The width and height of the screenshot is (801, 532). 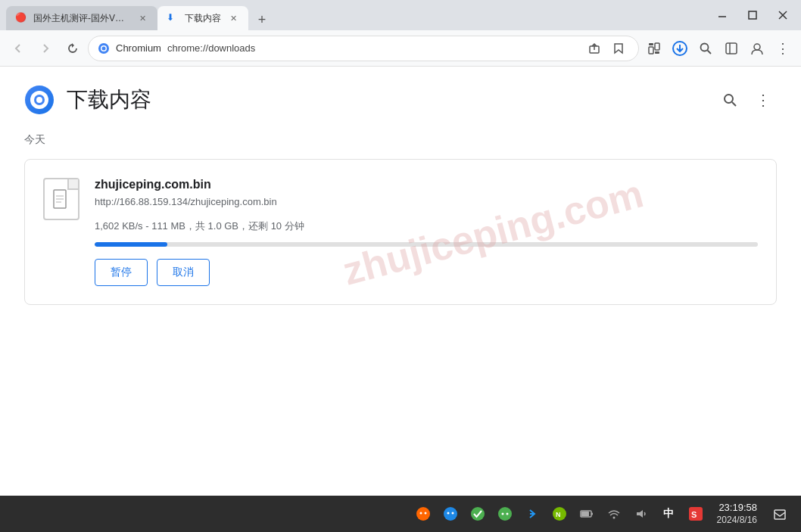 I want to click on new-tab-button: +, so click(x=262, y=20).